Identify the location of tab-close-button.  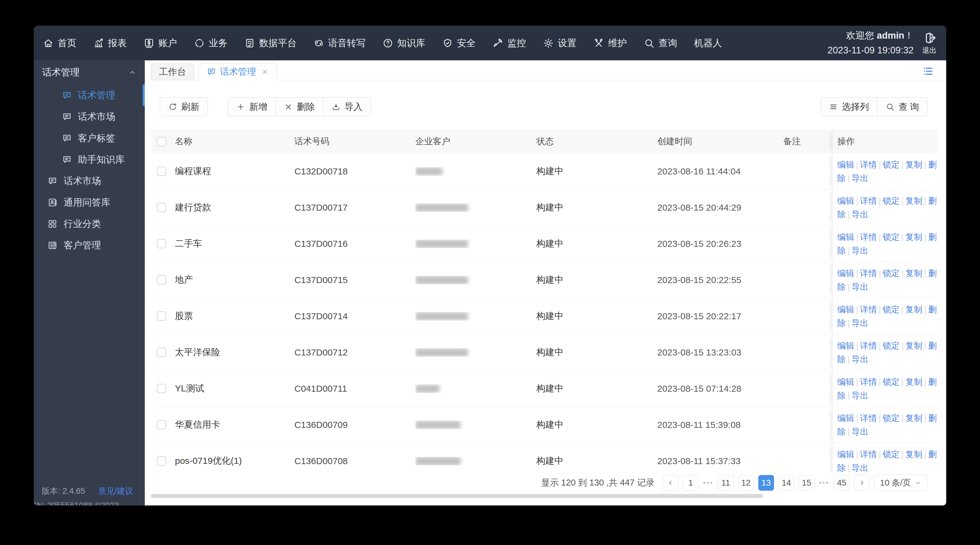
(265, 72).